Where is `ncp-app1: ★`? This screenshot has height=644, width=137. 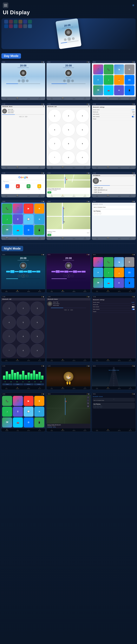 ncp-app1: ★ is located at coordinates (39, 401).